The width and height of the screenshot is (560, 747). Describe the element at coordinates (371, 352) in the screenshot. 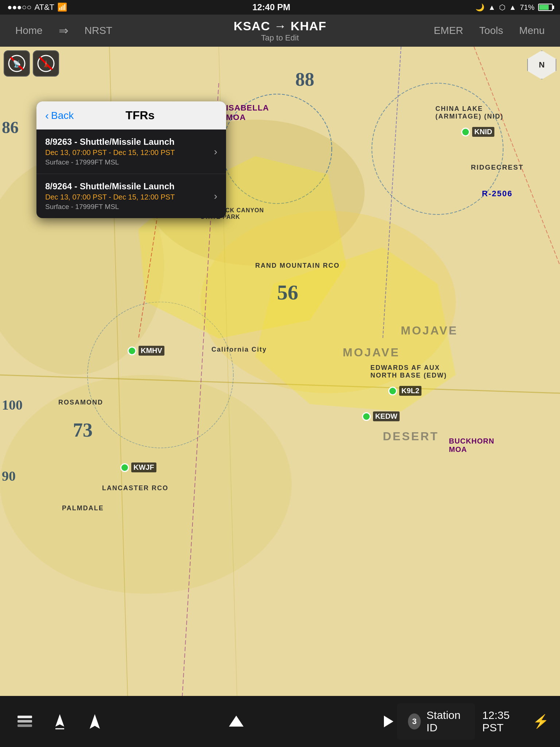

I see `map-region-mojave: MOJAVE` at that location.